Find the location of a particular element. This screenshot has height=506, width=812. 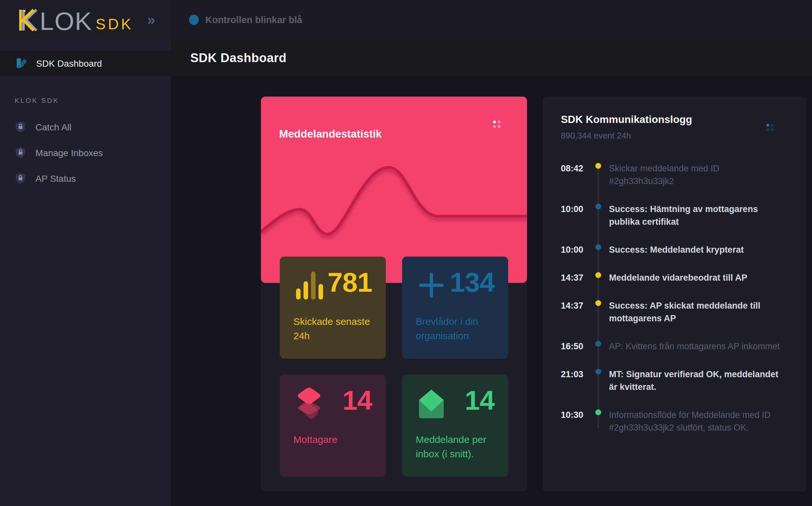

stat-value: 134 is located at coordinates (472, 282).